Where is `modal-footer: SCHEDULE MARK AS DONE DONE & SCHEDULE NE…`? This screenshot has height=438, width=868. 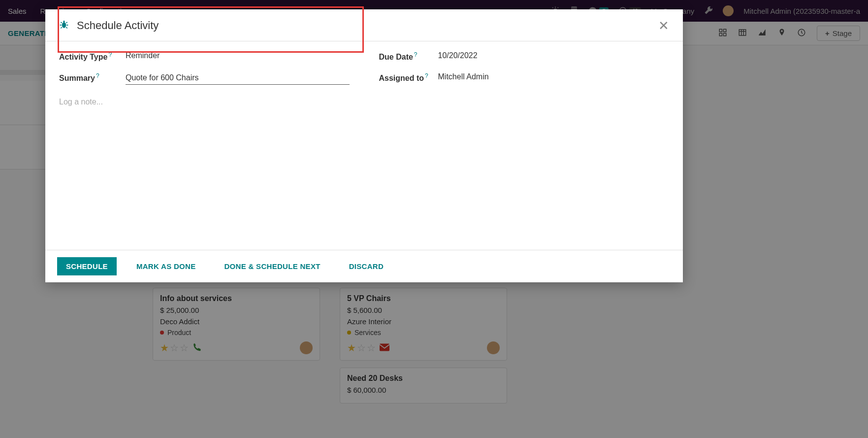 modal-footer: SCHEDULE MARK AS DONE DONE & SCHEDULE NE… is located at coordinates (364, 266).